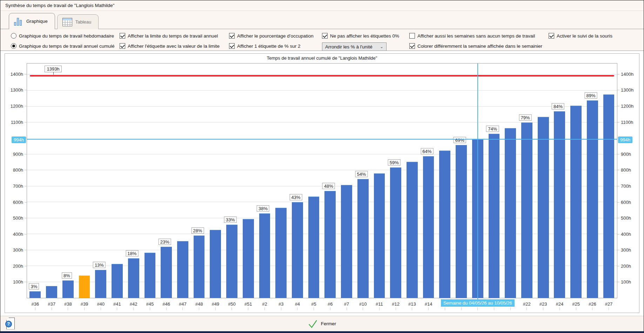 This screenshot has width=644, height=333. Describe the element at coordinates (330, 303) in the screenshot. I see `x-axis-label: #6` at that location.